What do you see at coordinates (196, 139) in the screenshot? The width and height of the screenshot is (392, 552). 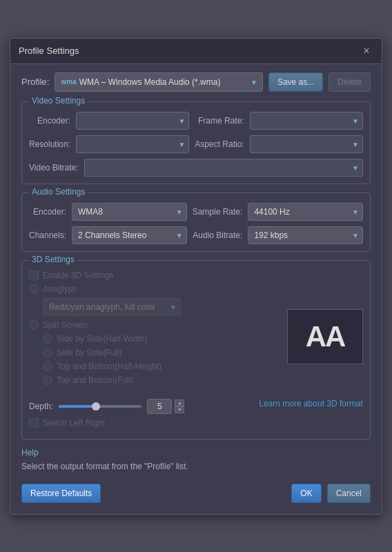 I see `video-settings-content: Encoder: ▼ Frame Rate: ▼` at bounding box center [196, 139].